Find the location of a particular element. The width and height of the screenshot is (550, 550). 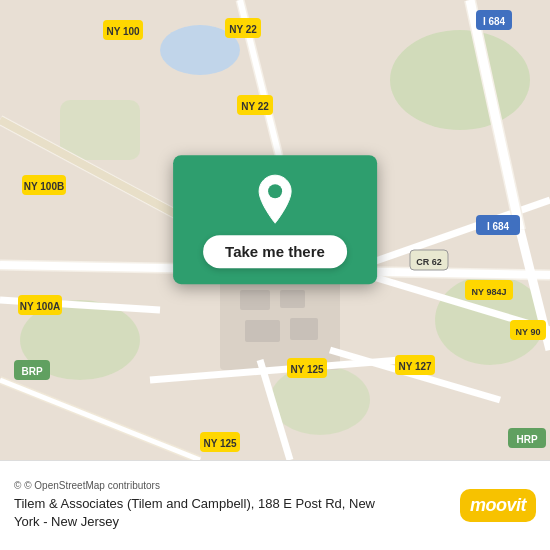

svg-text: NY 100B is located at coordinates (44, 186).